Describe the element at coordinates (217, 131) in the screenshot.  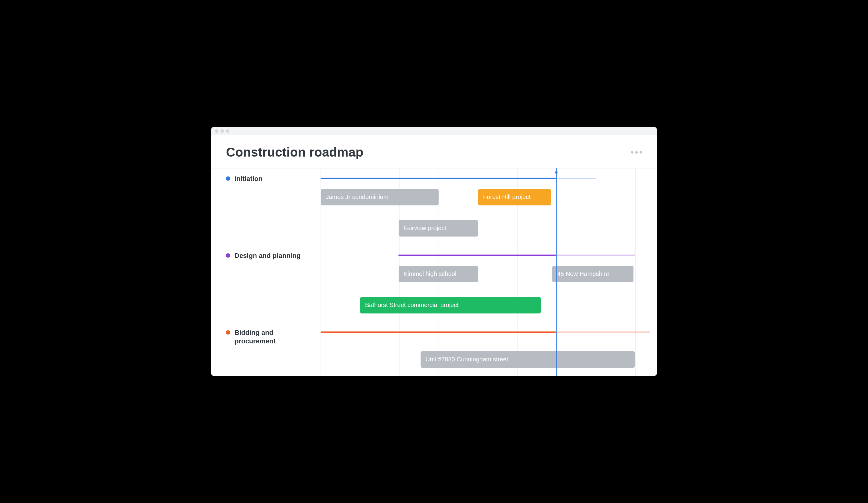
I see `window-close-icon` at that location.